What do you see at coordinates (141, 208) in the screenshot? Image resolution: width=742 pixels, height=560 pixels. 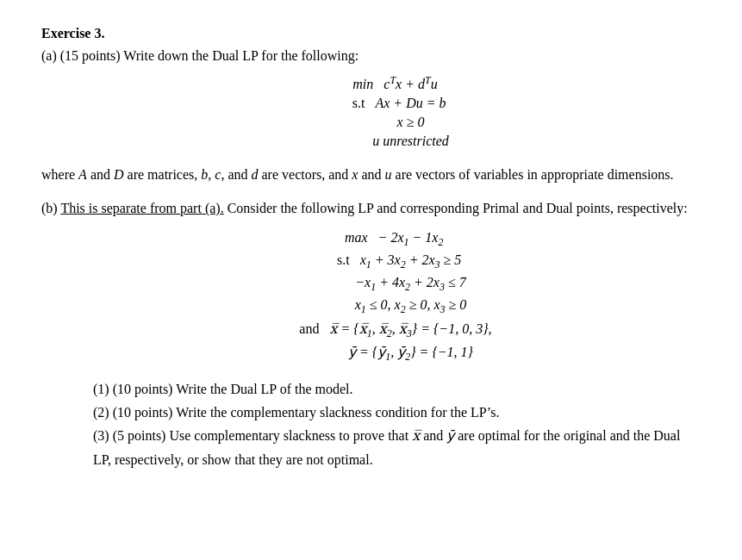 I see `part-b-underline: This is separate from part (a).` at bounding box center [141, 208].